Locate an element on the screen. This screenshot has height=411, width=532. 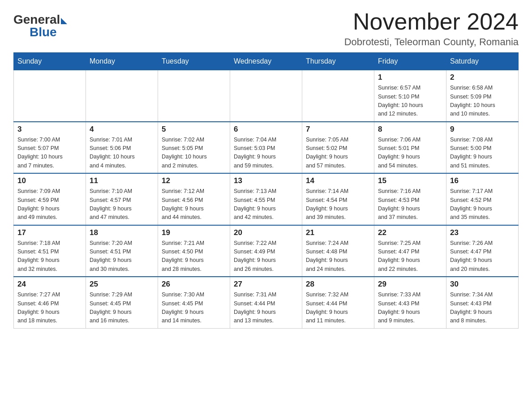
day-number: 5 is located at coordinates (194, 129).